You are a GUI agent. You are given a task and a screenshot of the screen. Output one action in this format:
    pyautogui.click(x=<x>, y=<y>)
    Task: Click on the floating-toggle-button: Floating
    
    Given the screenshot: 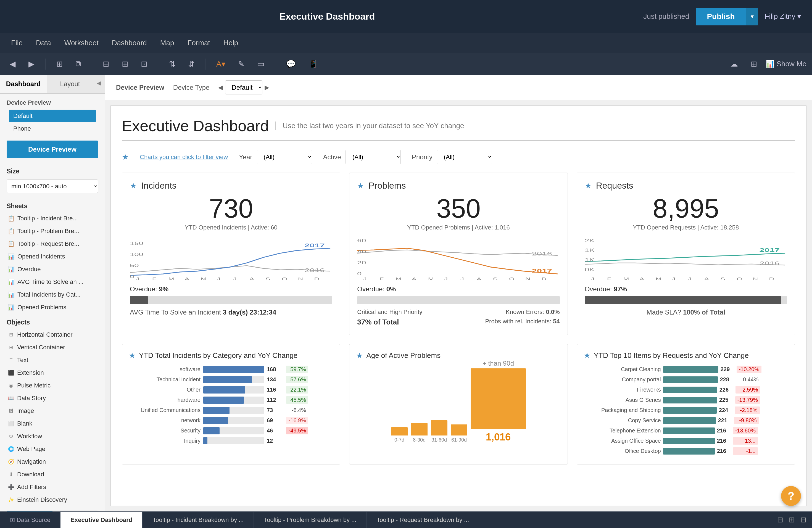 What is the action you would take?
    pyautogui.click(x=75, y=511)
    